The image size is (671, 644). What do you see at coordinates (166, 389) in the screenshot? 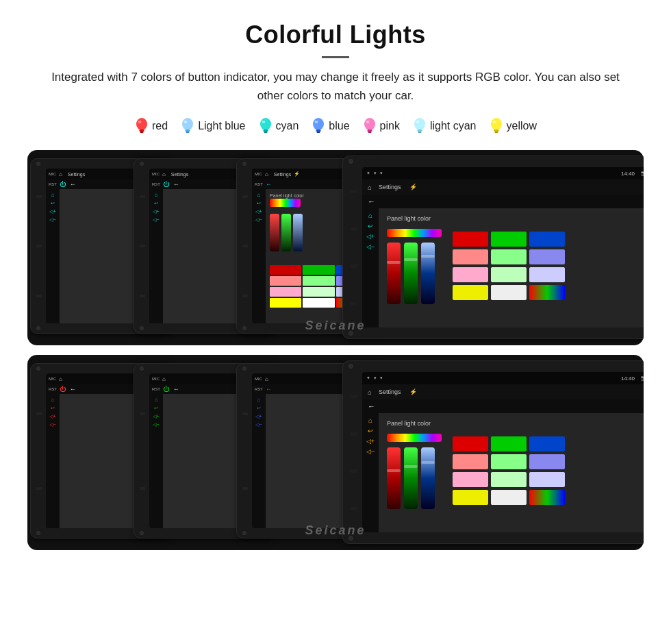
I see `power-6: ⏻` at bounding box center [166, 389].